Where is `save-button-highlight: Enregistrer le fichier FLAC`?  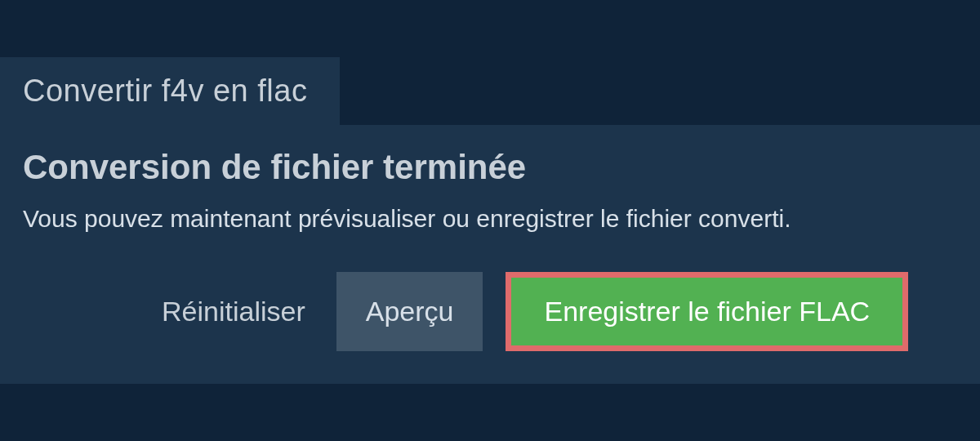 save-button-highlight: Enregistrer le fichier FLAC is located at coordinates (707, 312).